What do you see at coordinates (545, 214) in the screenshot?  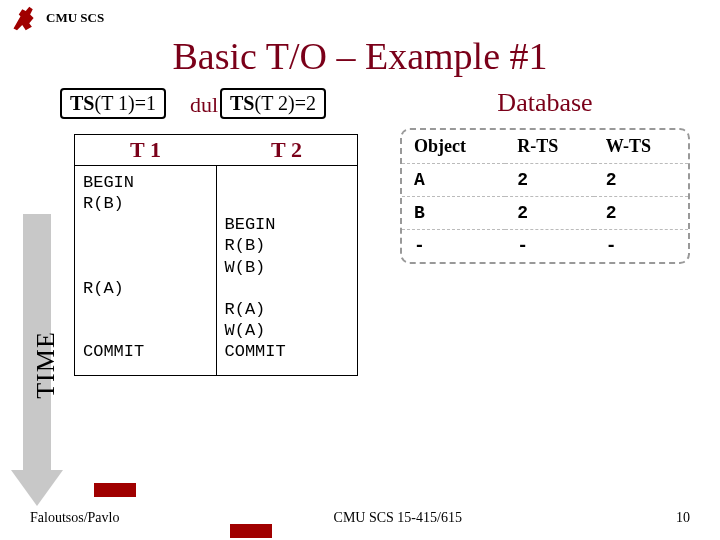 I see `table-row: B22` at bounding box center [545, 214].